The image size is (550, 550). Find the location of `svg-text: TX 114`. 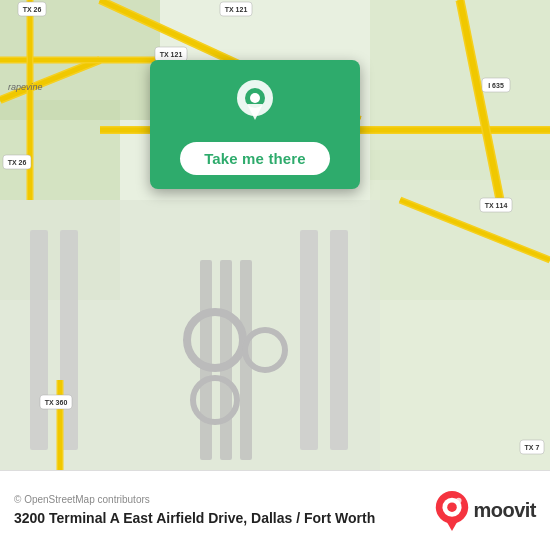

svg-text: TX 114 is located at coordinates (496, 206).